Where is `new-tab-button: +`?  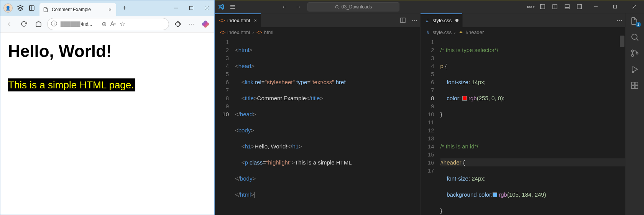 new-tab-button: + is located at coordinates (125, 8).